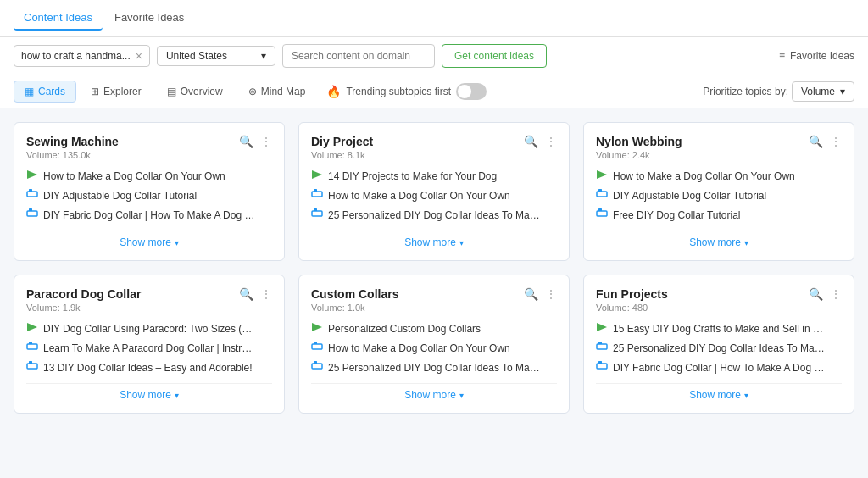  I want to click on trending-toggle-switch, so click(471, 92).